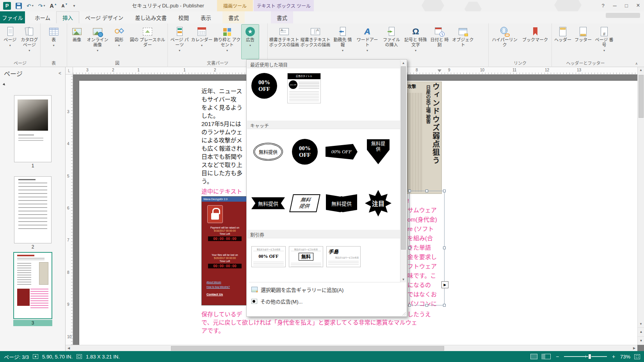 This screenshot has height=362, width=644. What do you see at coordinates (43, 17) in the screenshot?
I see `tab-home: ホーム` at bounding box center [43, 17].